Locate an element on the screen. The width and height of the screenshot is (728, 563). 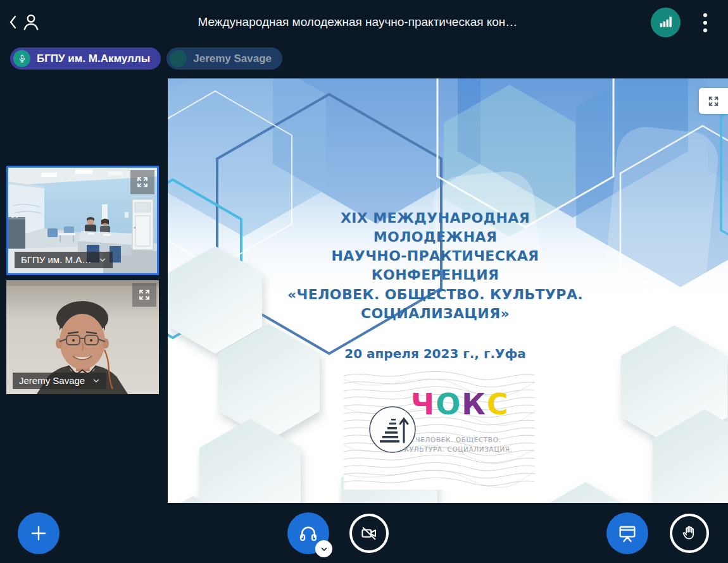
tile-name-label: БГПУ им. М.А… is located at coordinates (56, 259).